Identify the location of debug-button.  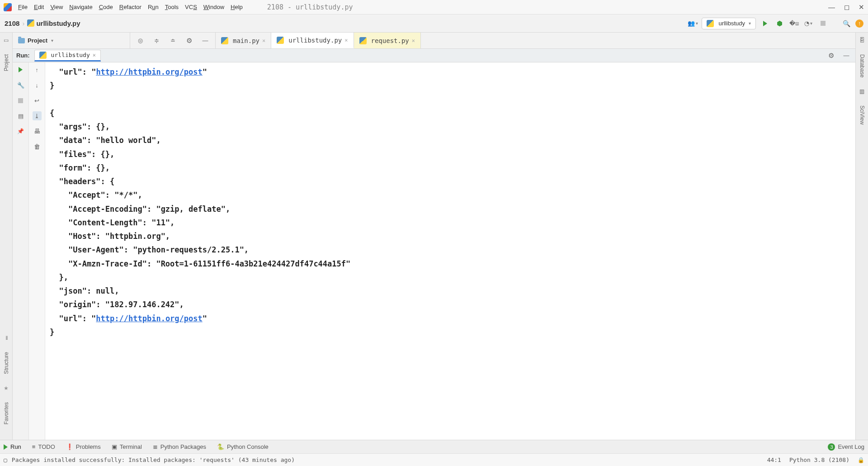
(779, 24).